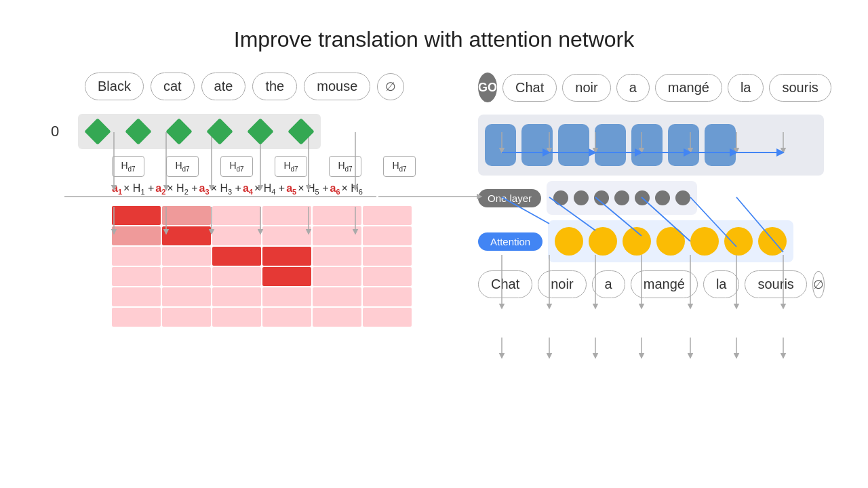  Describe the element at coordinates (633, 88) in the screenshot. I see `token-a-top: a` at that location.